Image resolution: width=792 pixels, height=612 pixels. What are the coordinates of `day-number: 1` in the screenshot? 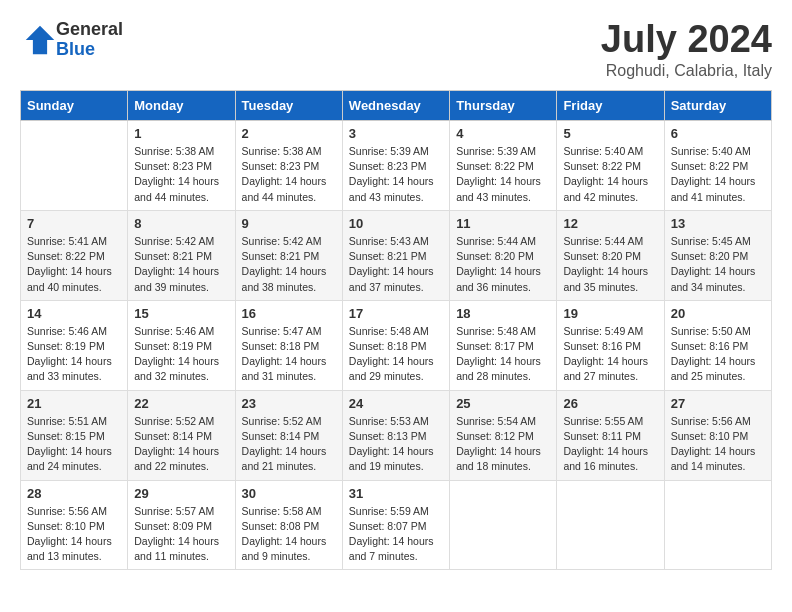 It's located at (181, 134).